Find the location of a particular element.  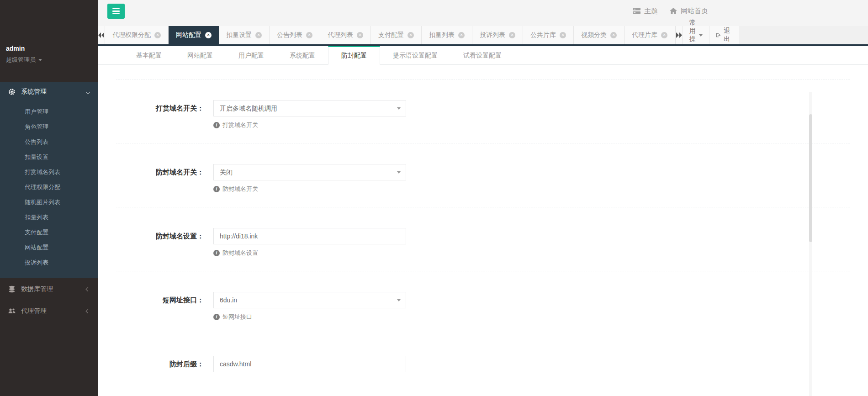

workspace-tabs: 代理权限分配 网站配置 扣量设置 公告列表 is located at coordinates (390, 35).